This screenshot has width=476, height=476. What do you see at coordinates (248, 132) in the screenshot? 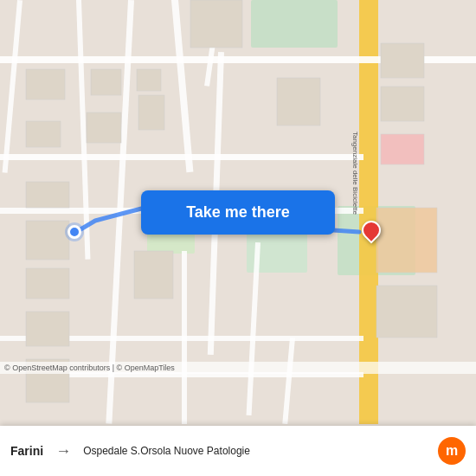
I see `chimica-label: Chimica "G.` at bounding box center [248, 132].